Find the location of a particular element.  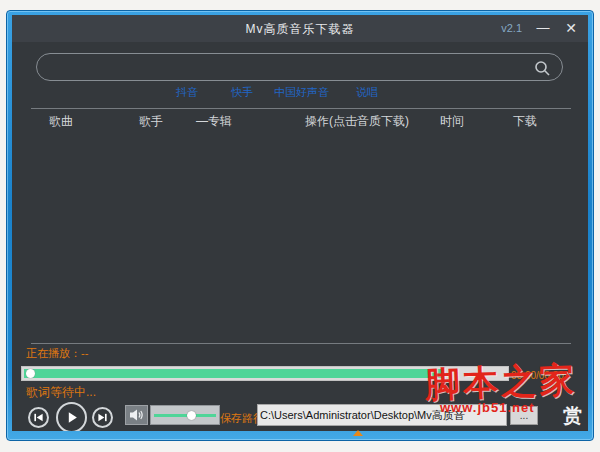

lyrics-status-label: 歌词等待中... is located at coordinates (61, 392).